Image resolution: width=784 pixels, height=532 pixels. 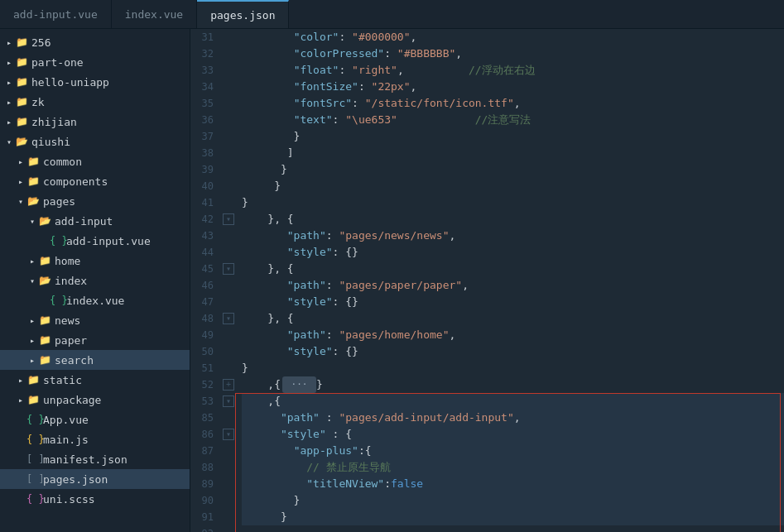 What do you see at coordinates (94, 201) in the screenshot?
I see `sidebar-item-pages: 📂 pages` at bounding box center [94, 201].